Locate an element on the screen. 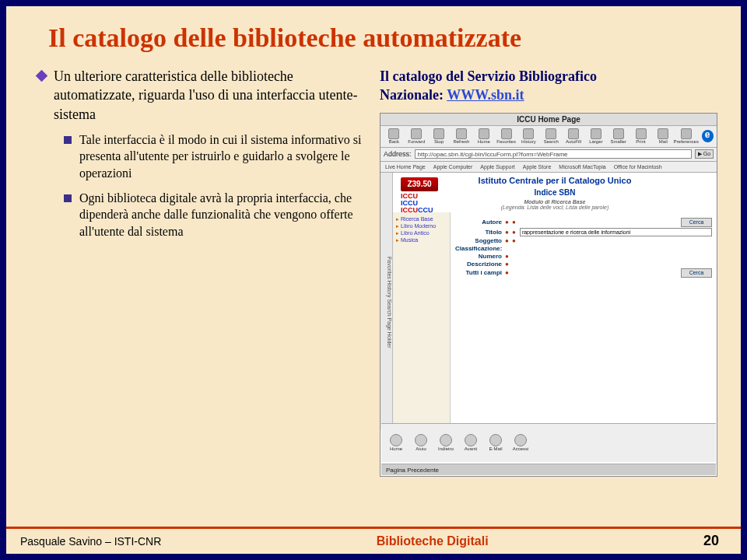 This screenshot has width=747, height=560. bookmarks-bar: Live Home Page Apple Computer Apple Supp… is located at coordinates (549, 167).